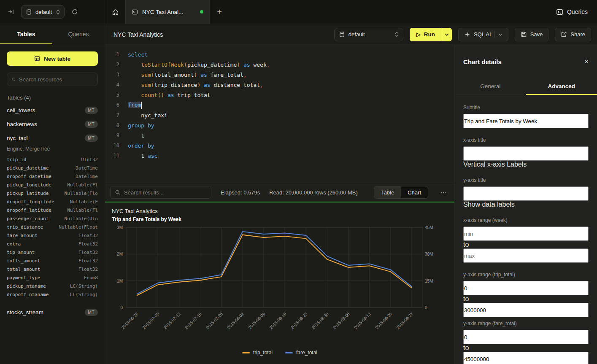 Image resolution: width=597 pixels, height=364 pixels. Describe the element at coordinates (526, 154) in the screenshot. I see `x-axis-title-input` at that location.